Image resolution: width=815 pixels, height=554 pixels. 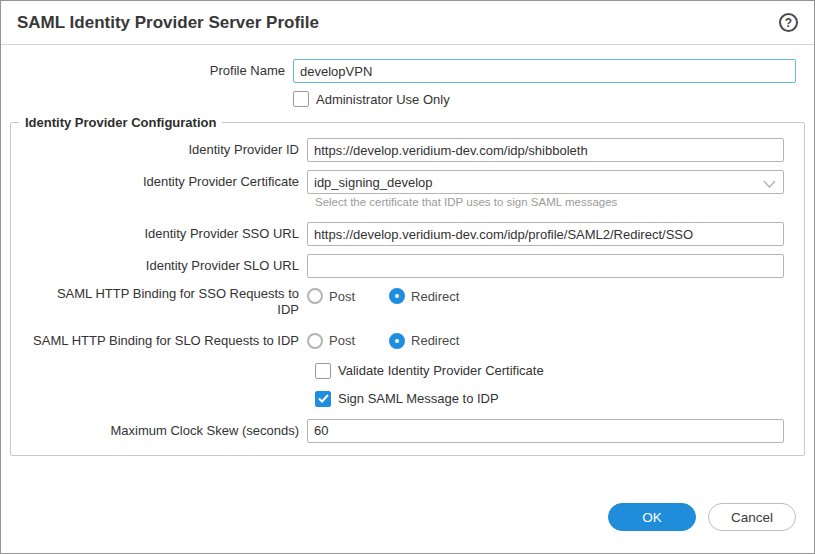 What do you see at coordinates (546, 182) in the screenshot?
I see `idp-cert-select: idp_signing_develop` at bounding box center [546, 182].